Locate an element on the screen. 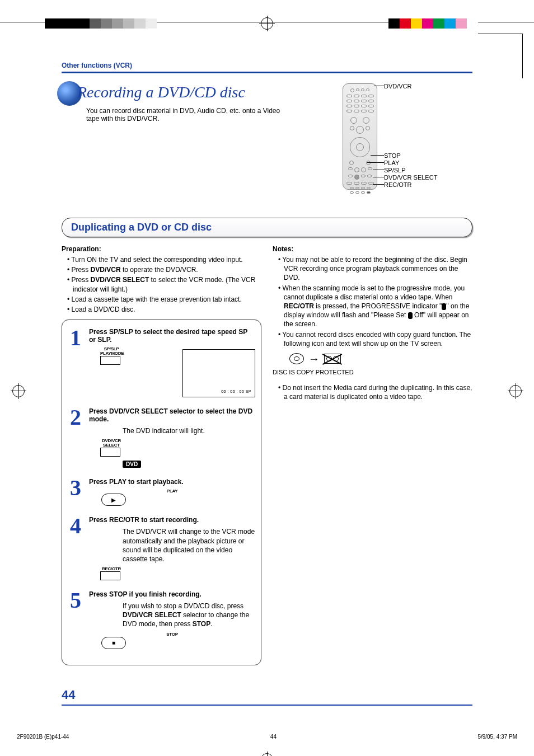  note-item: Do not insert the Media card during the … is located at coordinates (375, 392).